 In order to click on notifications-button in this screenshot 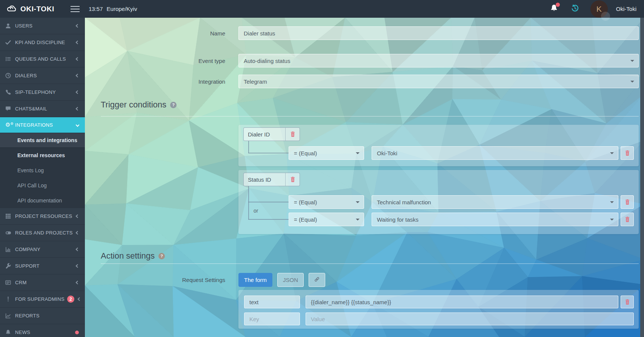, I will do `click(554, 9)`.